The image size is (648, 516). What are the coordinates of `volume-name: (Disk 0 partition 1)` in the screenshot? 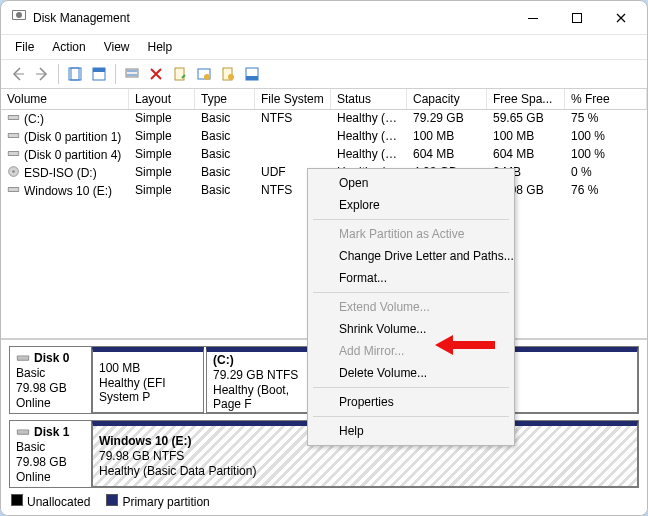 It's located at (72, 137).